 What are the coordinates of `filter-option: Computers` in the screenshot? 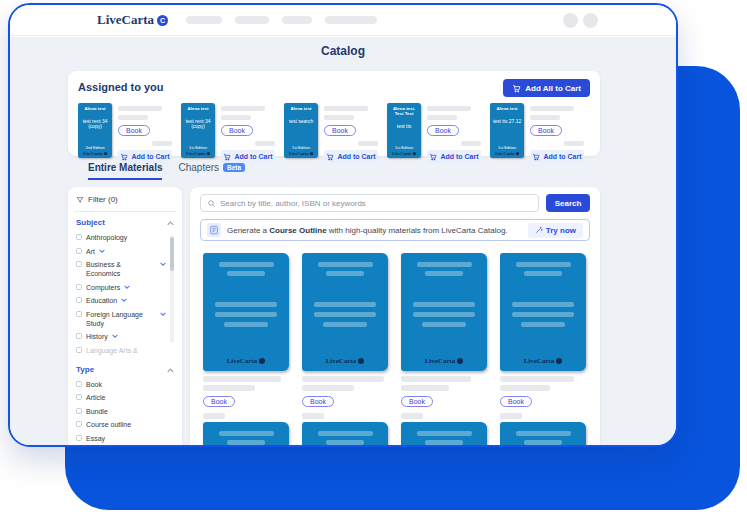 It's located at (121, 288).